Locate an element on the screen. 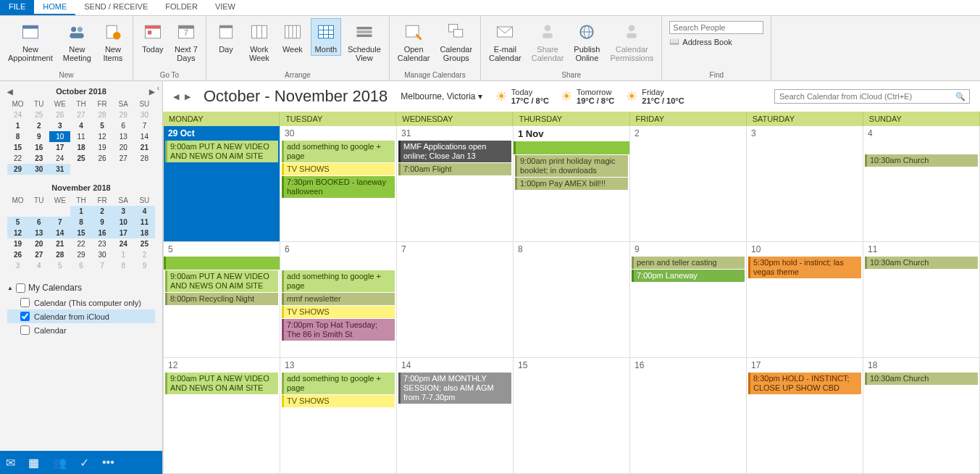 The image size is (980, 474). mini-calendar-day: 29 is located at coordinates (81, 255).